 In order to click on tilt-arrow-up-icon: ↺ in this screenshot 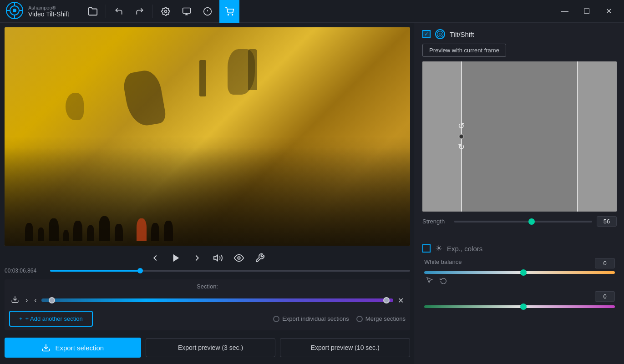, I will do `click(462, 126)`.